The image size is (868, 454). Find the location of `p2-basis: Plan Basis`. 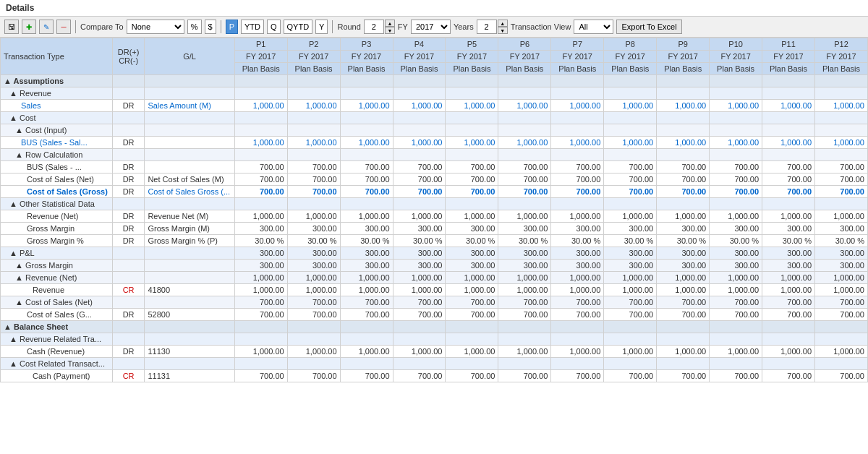

p2-basis: Plan Basis is located at coordinates (314, 69).